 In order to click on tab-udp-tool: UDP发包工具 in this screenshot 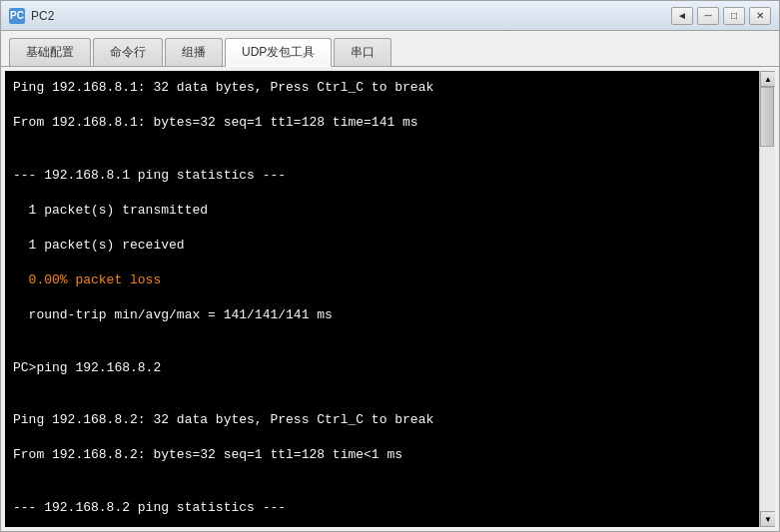, I will do `click(278, 52)`.